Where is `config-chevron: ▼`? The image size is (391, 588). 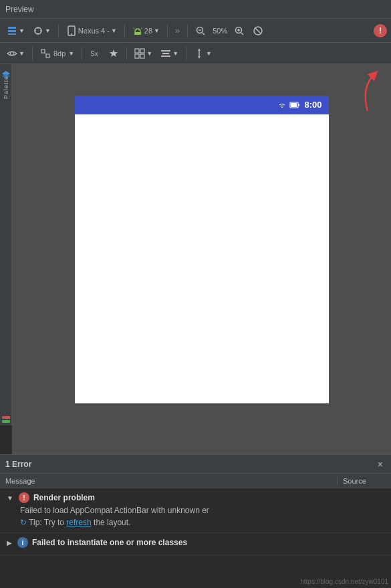
config-chevron: ▼ is located at coordinates (48, 31).